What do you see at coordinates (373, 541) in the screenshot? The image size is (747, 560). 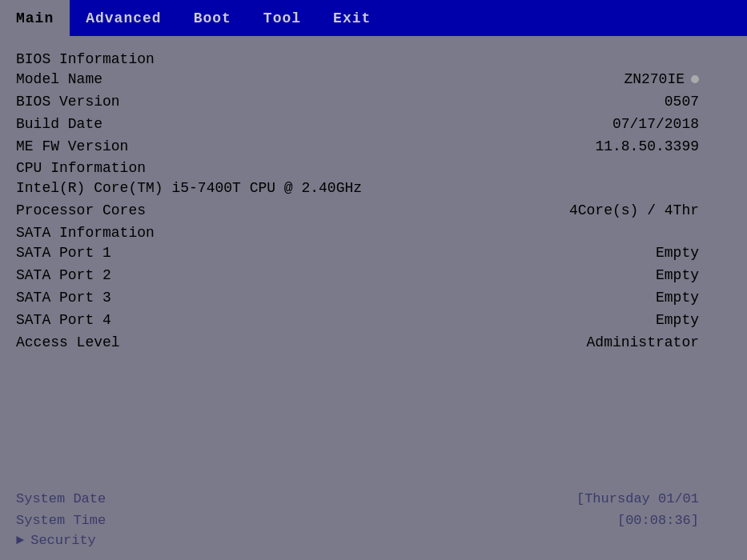 I see `security-row: ► Security` at bounding box center [373, 541].